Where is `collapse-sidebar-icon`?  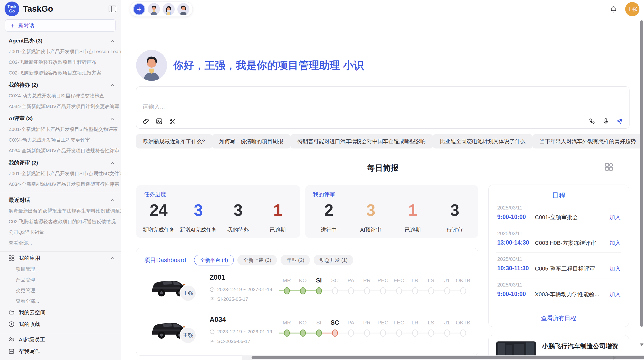
collapse-sidebar-icon is located at coordinates (112, 9).